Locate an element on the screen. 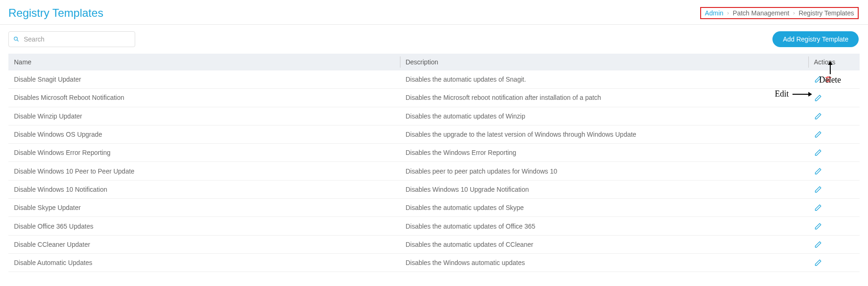 This screenshot has height=286, width=868. cell-description: Disables the automatic updates of CClean… is located at coordinates (604, 244).